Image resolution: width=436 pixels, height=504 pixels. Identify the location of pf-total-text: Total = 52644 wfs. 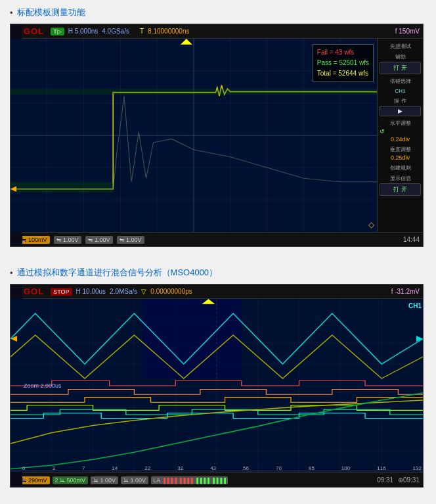
(343, 74).